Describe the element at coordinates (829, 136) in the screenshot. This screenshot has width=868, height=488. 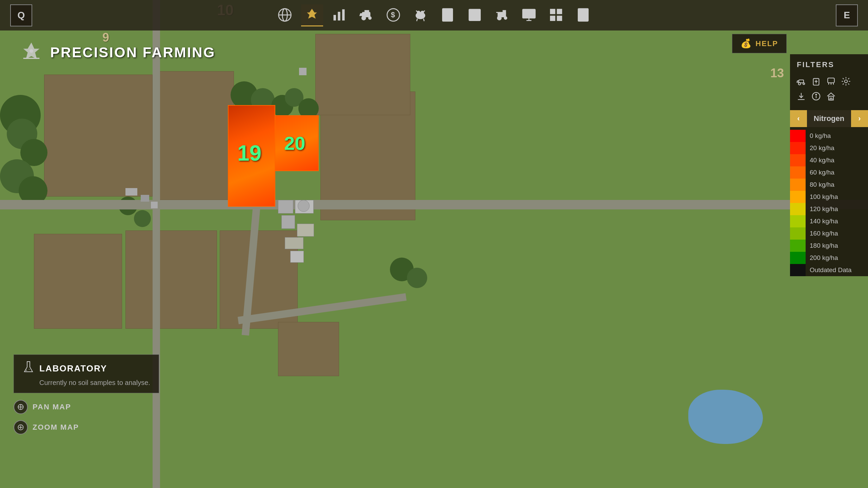
I see `legend-item-0: 0 kg/ha` at that location.